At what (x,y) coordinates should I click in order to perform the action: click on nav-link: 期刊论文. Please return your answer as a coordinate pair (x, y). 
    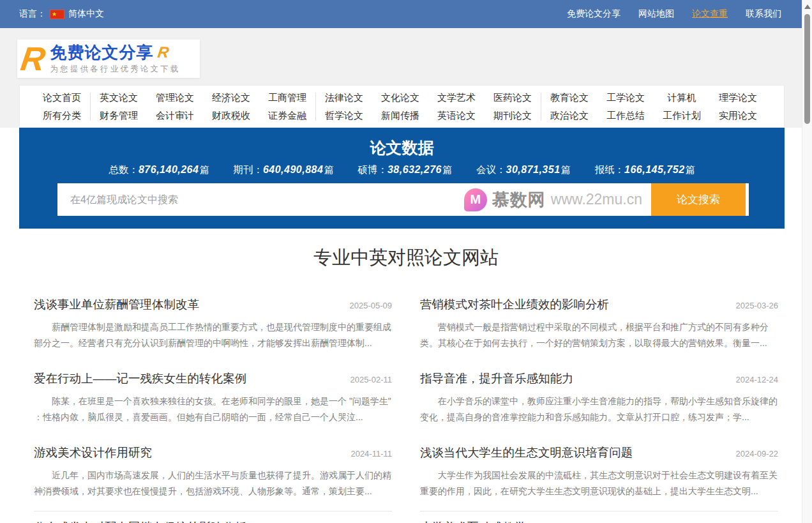
    Looking at the image, I should click on (513, 116).